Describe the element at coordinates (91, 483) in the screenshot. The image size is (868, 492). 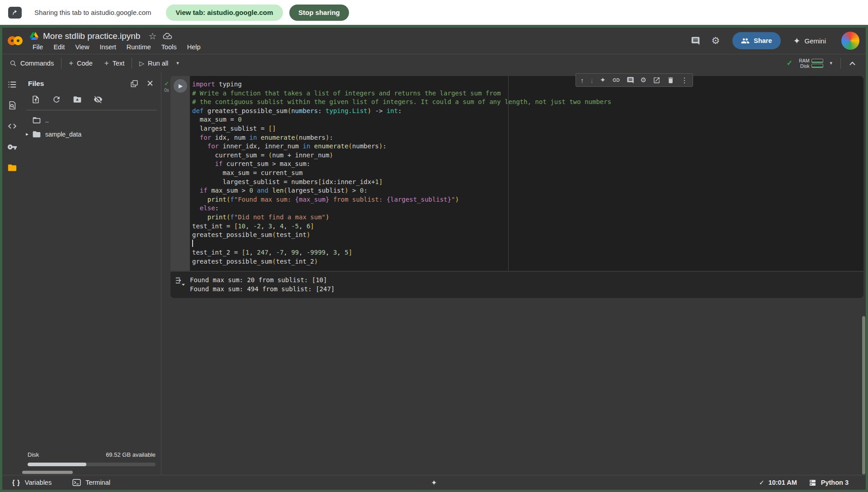
I see `terminal-button: Terminal` at that location.